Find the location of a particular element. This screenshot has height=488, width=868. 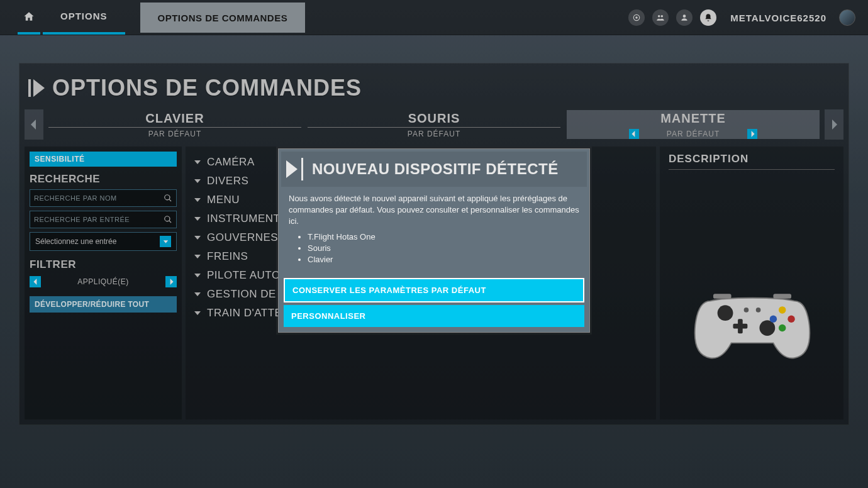

filter-next-button is located at coordinates (171, 282).